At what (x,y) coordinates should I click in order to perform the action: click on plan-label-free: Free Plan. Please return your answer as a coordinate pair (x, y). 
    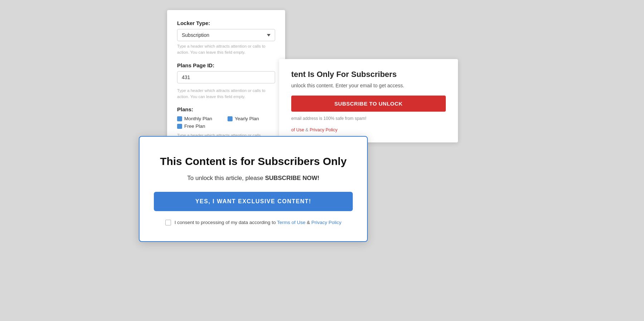
    Looking at the image, I should click on (195, 126).